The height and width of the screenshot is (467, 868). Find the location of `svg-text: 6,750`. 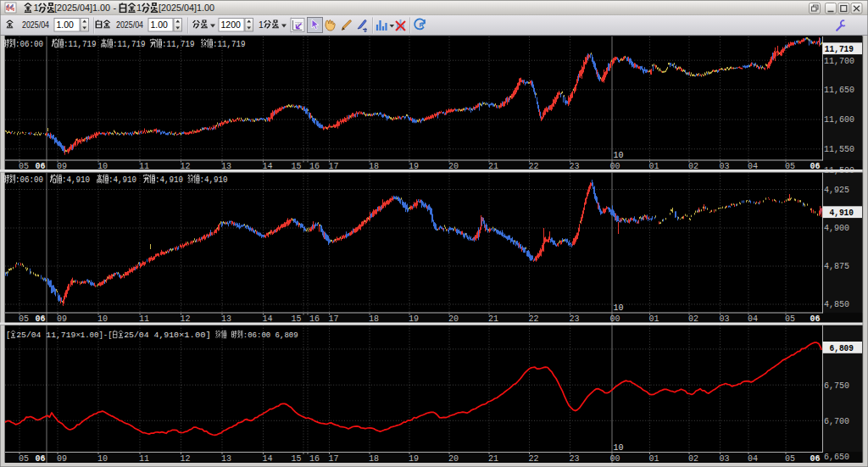

svg-text: 6,750 is located at coordinates (837, 386).